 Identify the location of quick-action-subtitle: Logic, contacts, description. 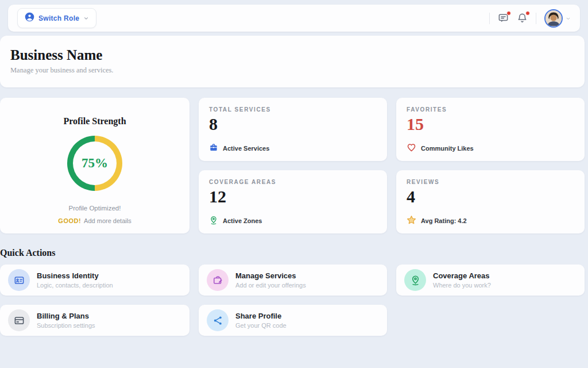
(75, 285).